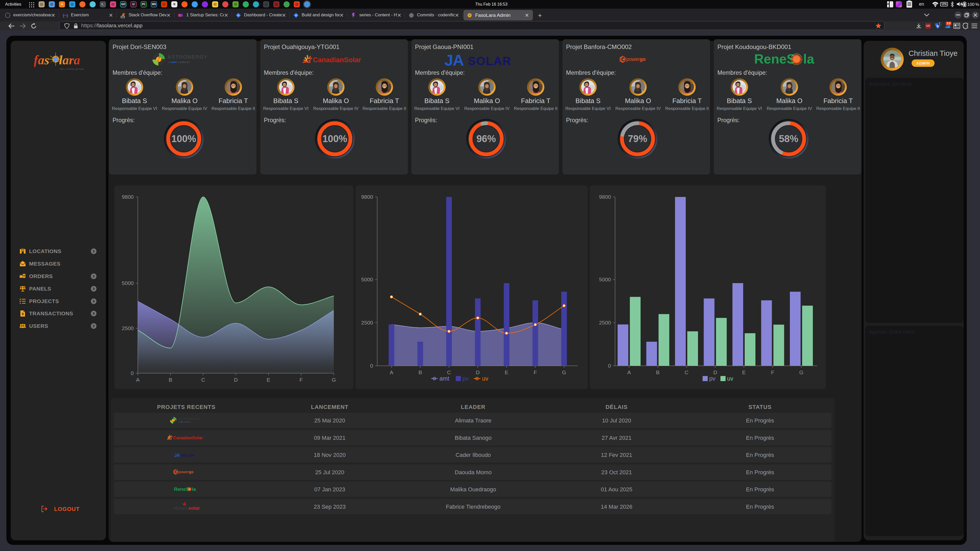  I want to click on svg-text: amt, so click(444, 379).